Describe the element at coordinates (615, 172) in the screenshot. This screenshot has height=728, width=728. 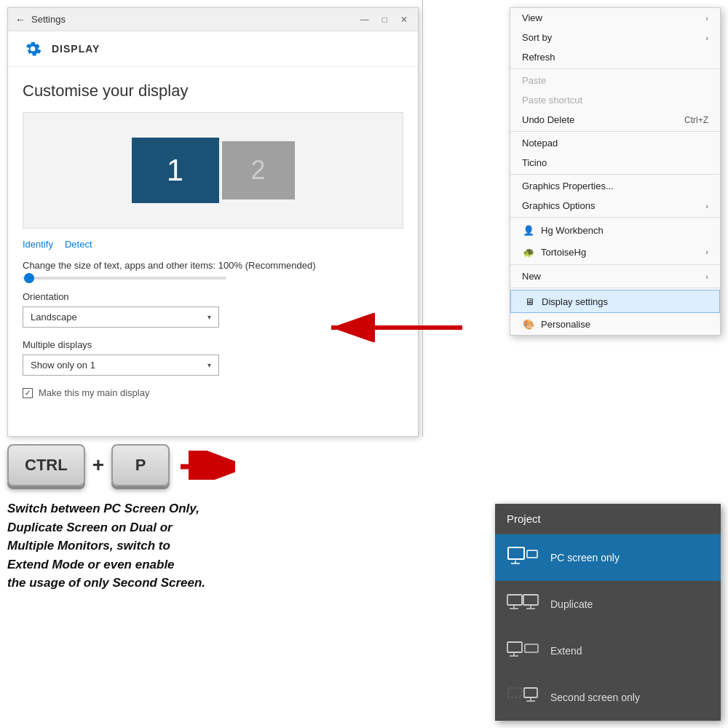
I see `context-menu: View › Sort by › Refresh Paste Paste sho…` at that location.